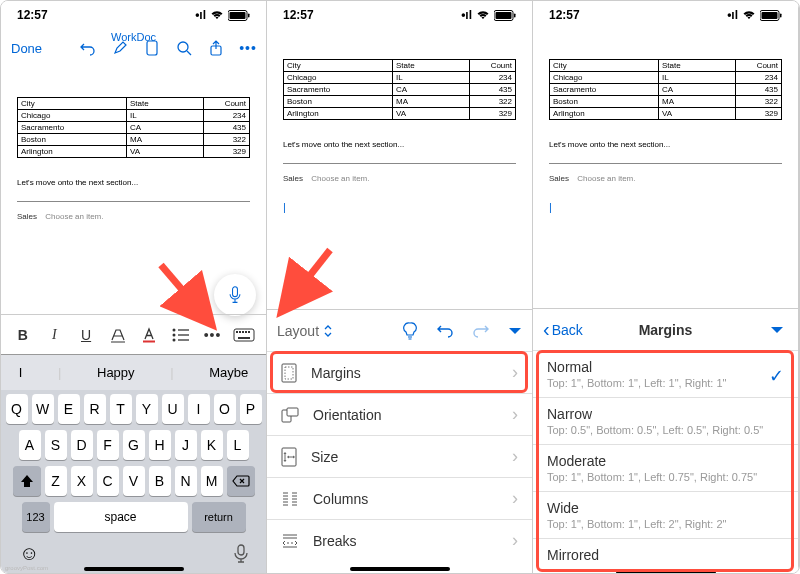  What do you see at coordinates (108, 445) in the screenshot?
I see `key-f: F` at bounding box center [108, 445].